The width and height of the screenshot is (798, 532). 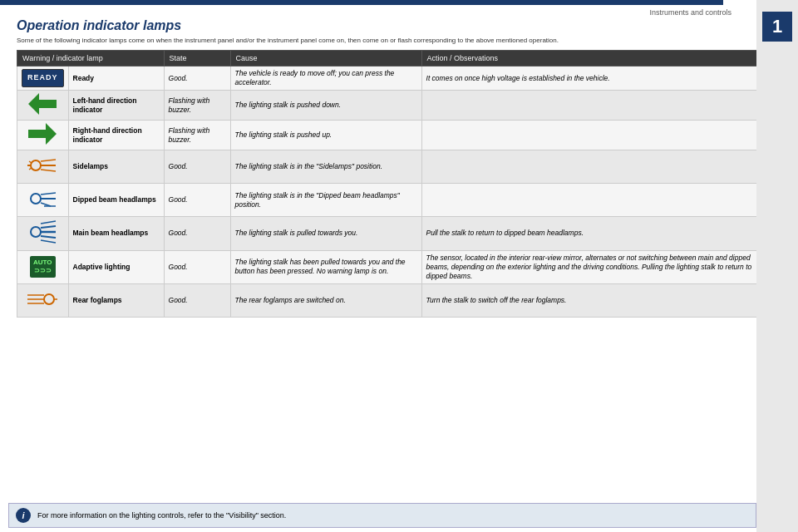 What do you see at coordinates (326, 106) in the screenshot?
I see `row-cause: The lighting stalk is pushed down.` at bounding box center [326, 106].